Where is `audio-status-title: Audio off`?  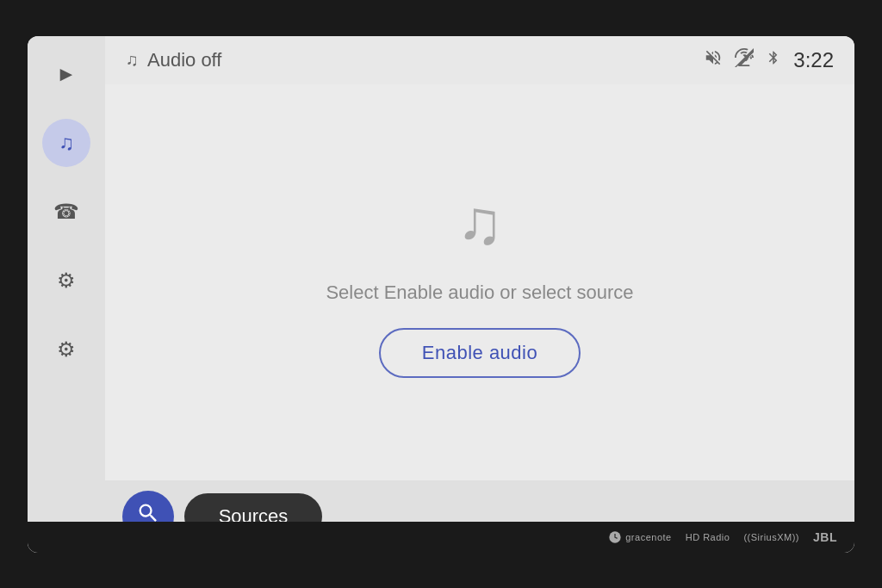
audio-status-title: Audio off is located at coordinates (184, 60).